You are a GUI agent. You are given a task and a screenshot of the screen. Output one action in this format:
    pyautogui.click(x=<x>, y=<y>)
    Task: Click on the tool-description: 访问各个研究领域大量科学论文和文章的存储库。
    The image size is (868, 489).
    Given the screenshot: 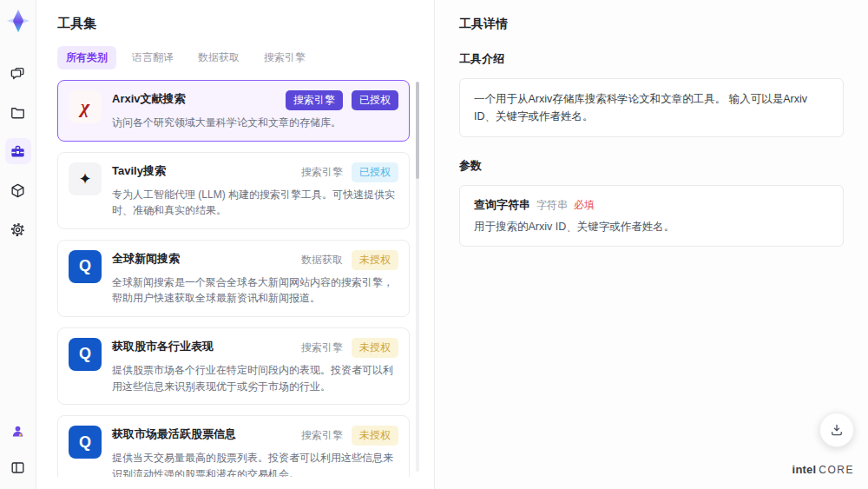 What is the action you would take?
    pyautogui.click(x=255, y=123)
    